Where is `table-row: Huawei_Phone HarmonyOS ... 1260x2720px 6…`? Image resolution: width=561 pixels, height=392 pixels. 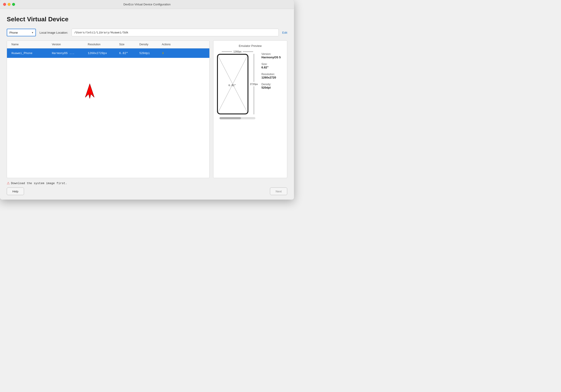
table-row: Huawei_Phone HarmonyOS ... 1260x2720px 6… is located at coordinates (108, 53).